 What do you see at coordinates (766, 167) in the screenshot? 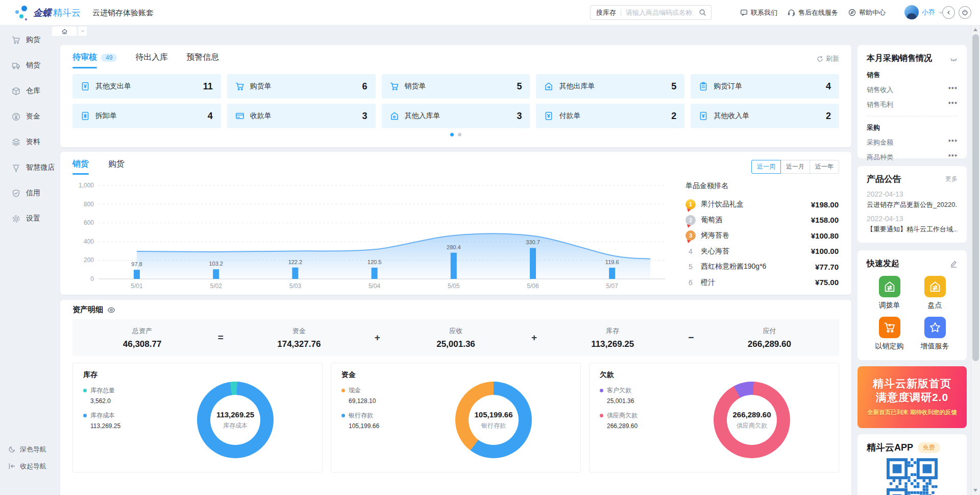
I see `date-range-button: 近一周` at bounding box center [766, 167].